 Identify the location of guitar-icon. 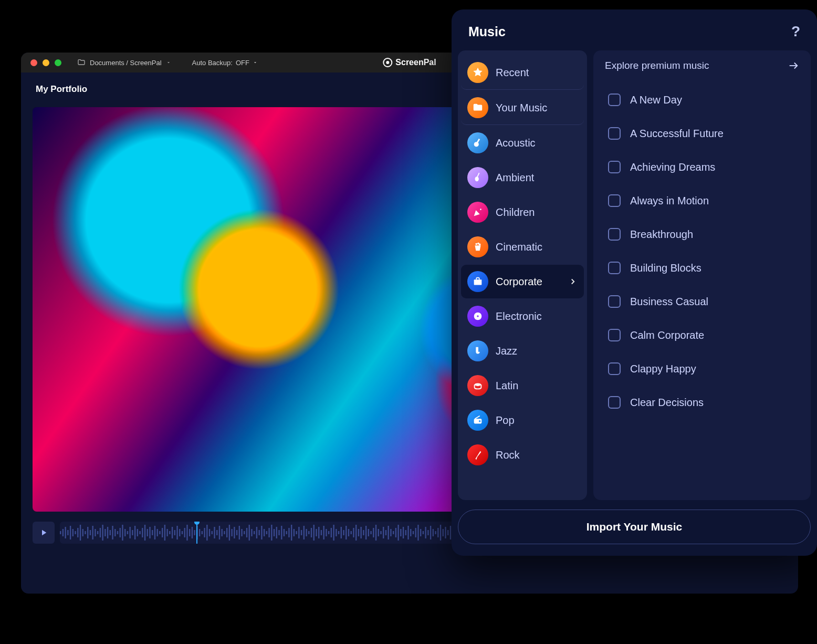
(478, 143).